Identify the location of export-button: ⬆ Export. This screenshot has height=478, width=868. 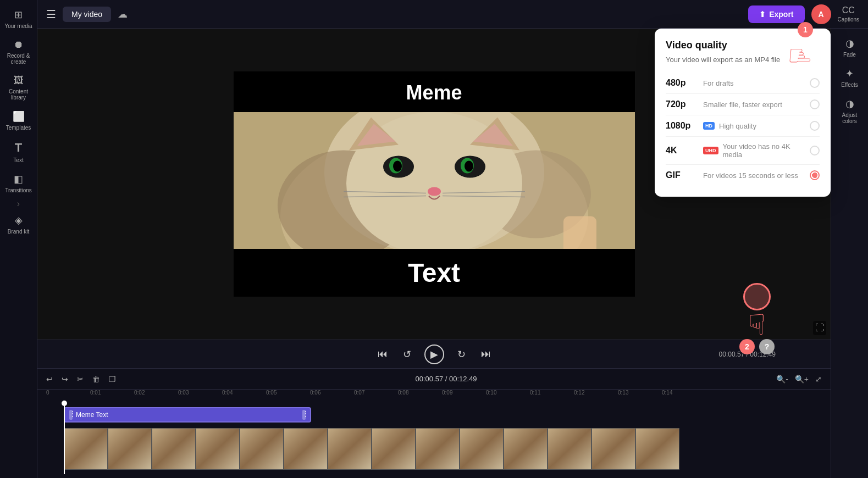
(776, 14).